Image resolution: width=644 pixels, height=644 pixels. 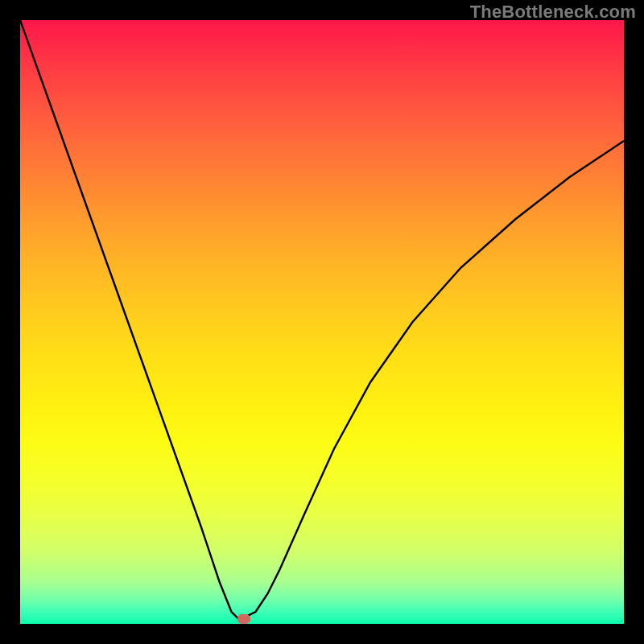 I want to click on chart-marker-dot, so click(x=244, y=619).